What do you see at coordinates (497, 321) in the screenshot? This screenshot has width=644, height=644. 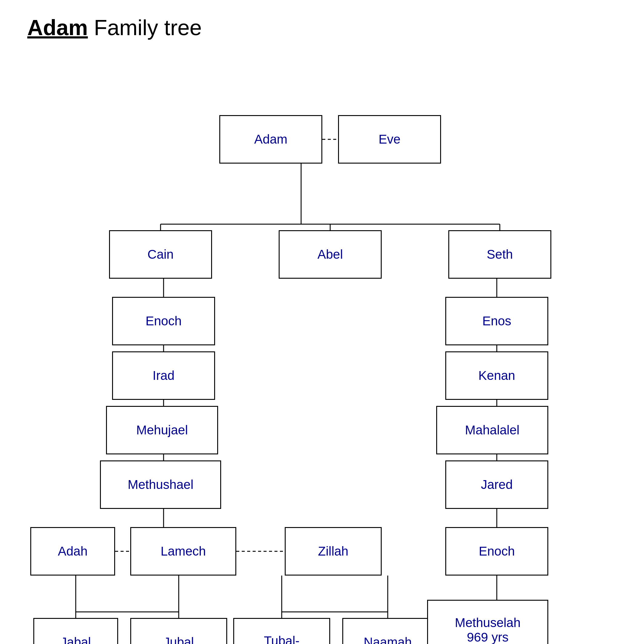 I see `node-enos: Enos` at bounding box center [497, 321].